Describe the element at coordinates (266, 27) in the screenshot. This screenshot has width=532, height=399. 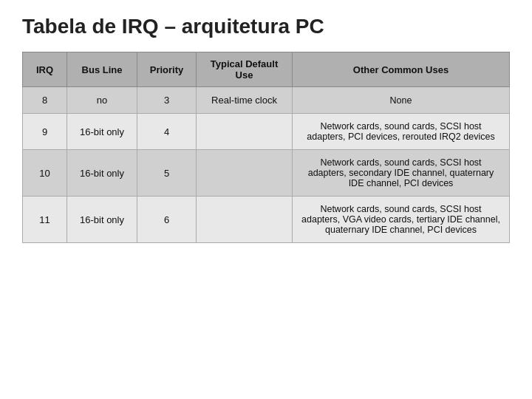
I see `page-title: Tabela de IRQ – arquitetura PC` at that location.